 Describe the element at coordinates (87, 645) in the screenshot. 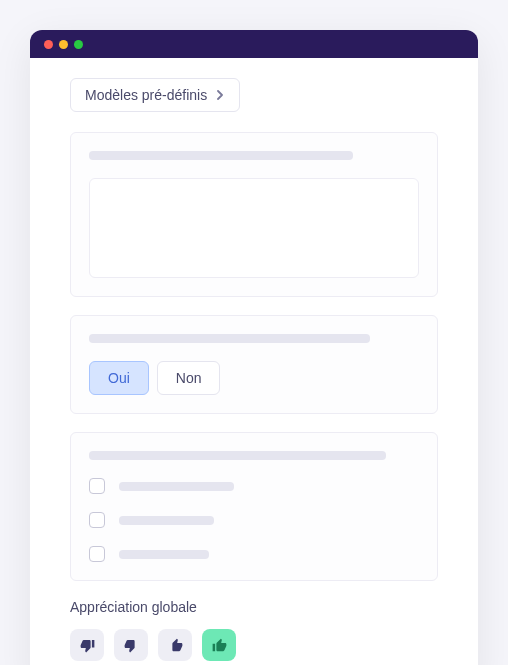

I see `rating-thumbs-down-strong` at that location.